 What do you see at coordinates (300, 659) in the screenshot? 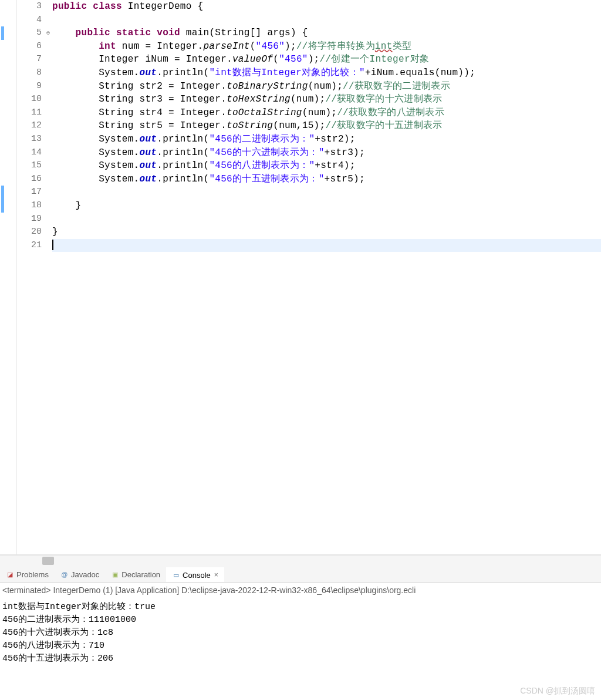
I see `console-line: 456的十五进制表示为：206` at bounding box center [300, 659].